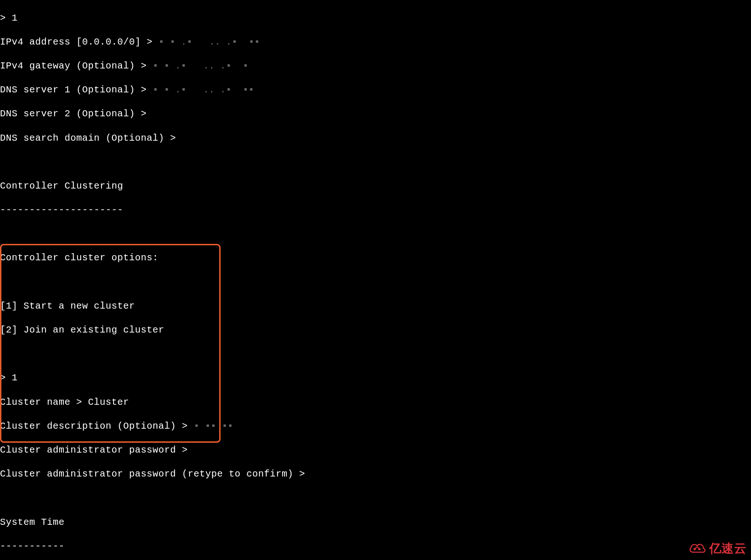 The image size is (751, 560). Describe the element at coordinates (376, 66) in the screenshot. I see `ipv4-gateway-line: IPv4 gateway (Optional) > ▪ ▪ .▪ .. .▪ ▪` at that location.